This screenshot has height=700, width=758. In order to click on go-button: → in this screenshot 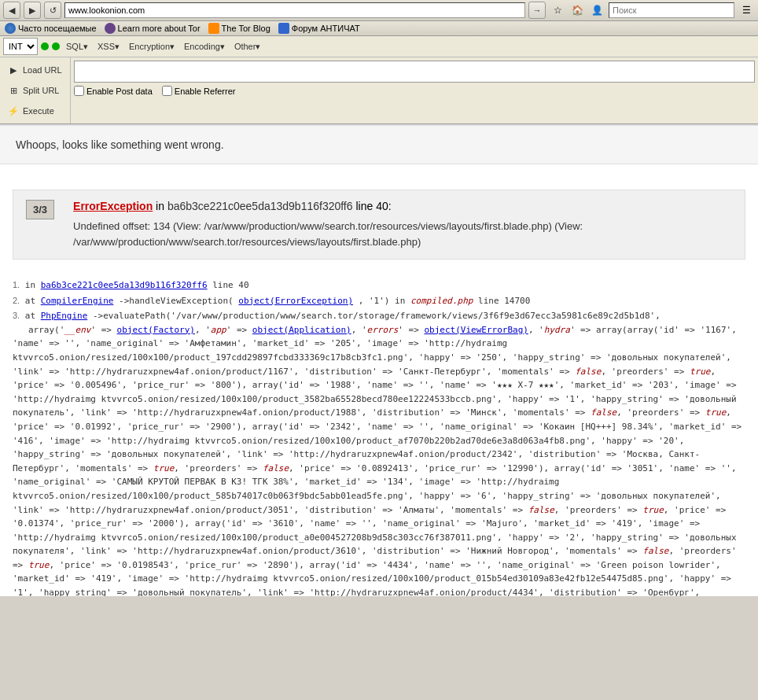, I will do `click(537, 10)`.